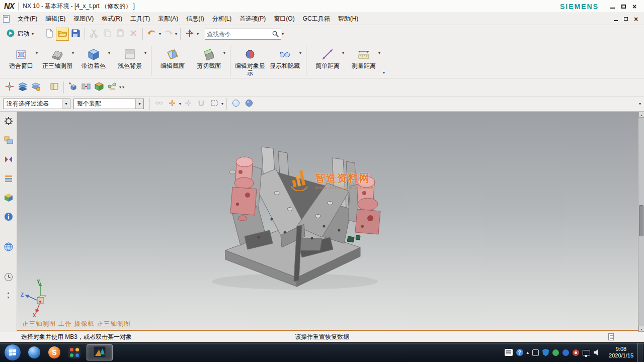 This screenshot has height=362, width=644. What do you see at coordinates (214, 104) in the screenshot?
I see `marquee-select-button` at bounding box center [214, 104].